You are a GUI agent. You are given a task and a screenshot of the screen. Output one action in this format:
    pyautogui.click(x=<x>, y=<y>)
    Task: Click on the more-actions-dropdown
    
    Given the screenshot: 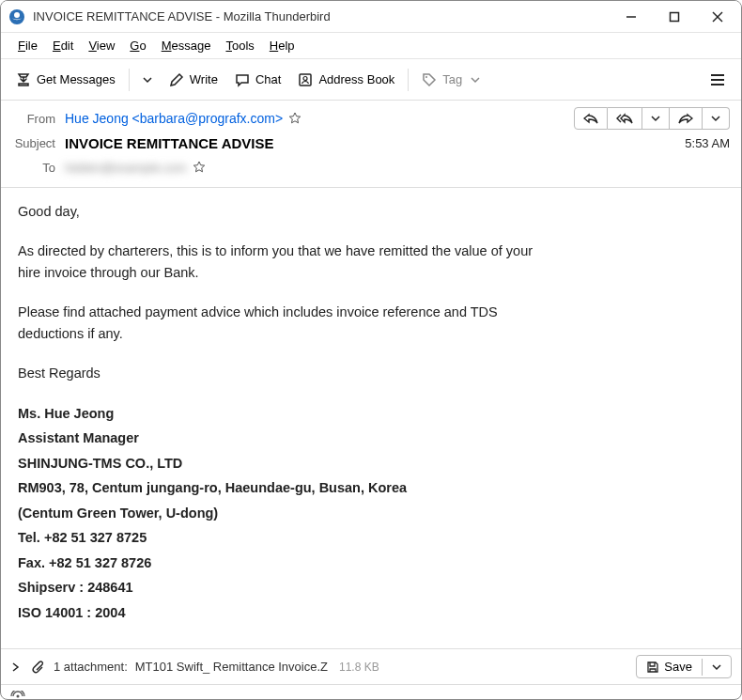 What is the action you would take?
    pyautogui.click(x=716, y=118)
    